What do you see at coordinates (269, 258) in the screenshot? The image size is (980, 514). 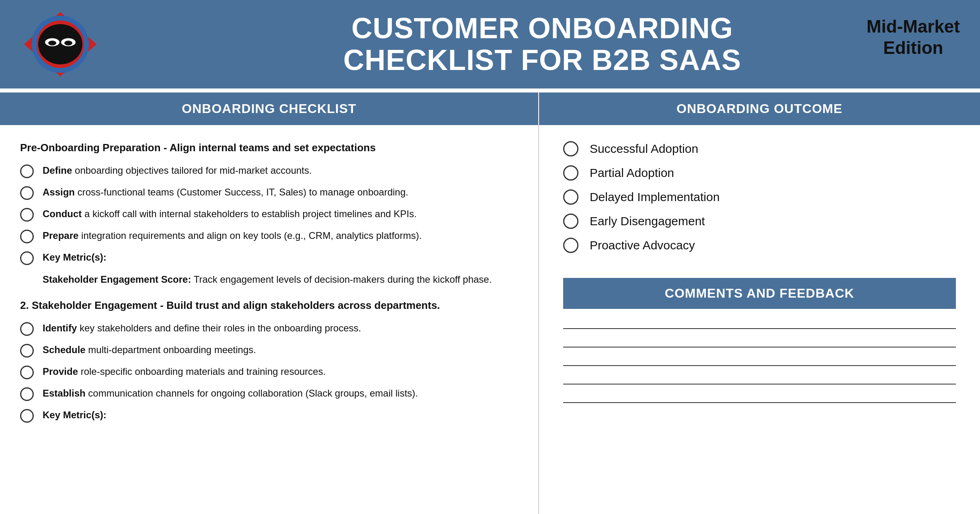 I see `checklist-item-key-metric: Key Metric(s):` at bounding box center [269, 258].